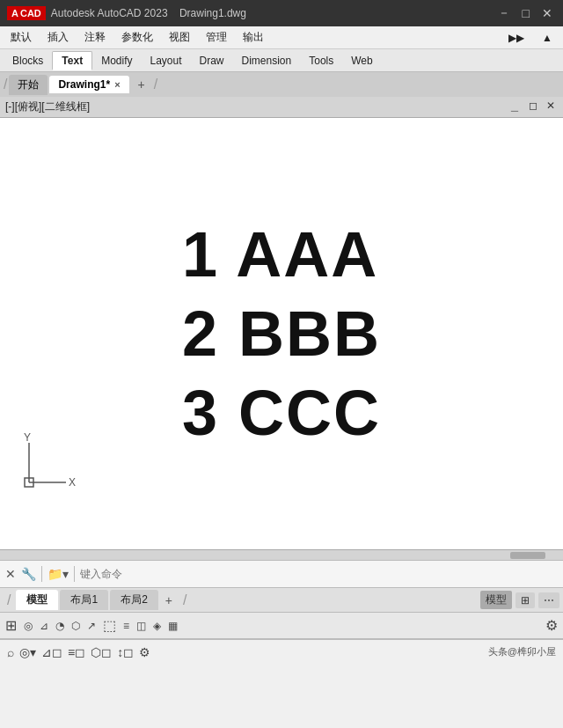 The width and height of the screenshot is (563, 728). I want to click on logo-a: A, so click(15, 13).